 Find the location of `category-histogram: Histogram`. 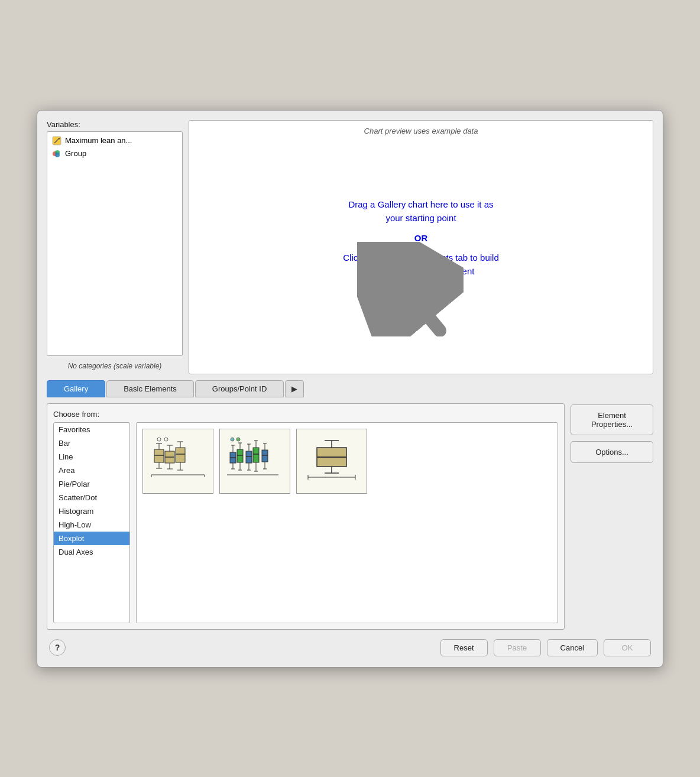

category-histogram: Histogram is located at coordinates (92, 511).